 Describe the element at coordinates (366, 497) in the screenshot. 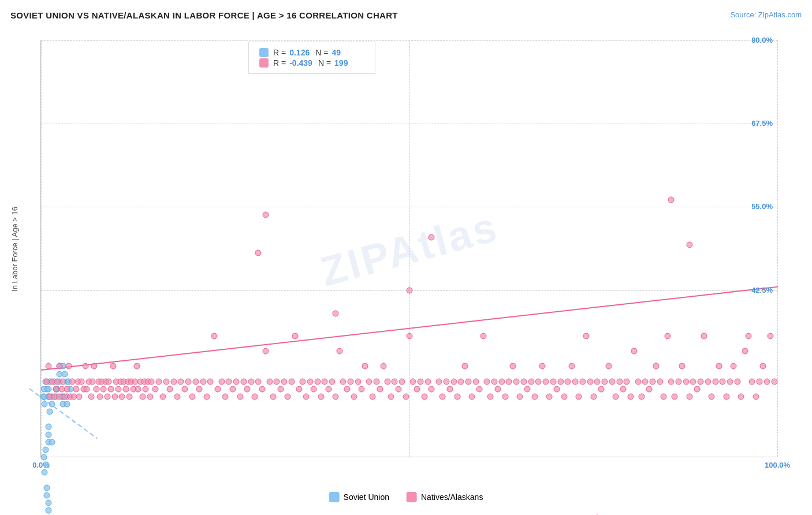

I see `bottom-legend-label-soviet: Soviet Union` at that location.